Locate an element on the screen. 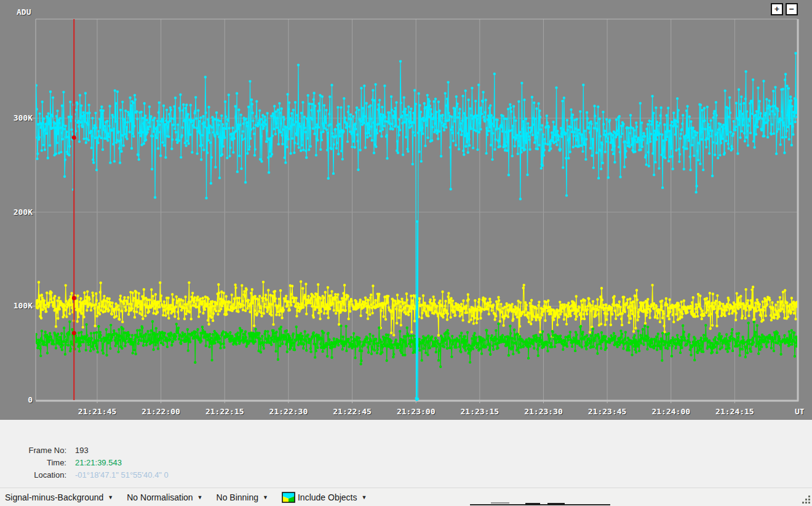 This screenshot has height=506, width=812. frame-time-value: 21:21:39.543 is located at coordinates (98, 463).